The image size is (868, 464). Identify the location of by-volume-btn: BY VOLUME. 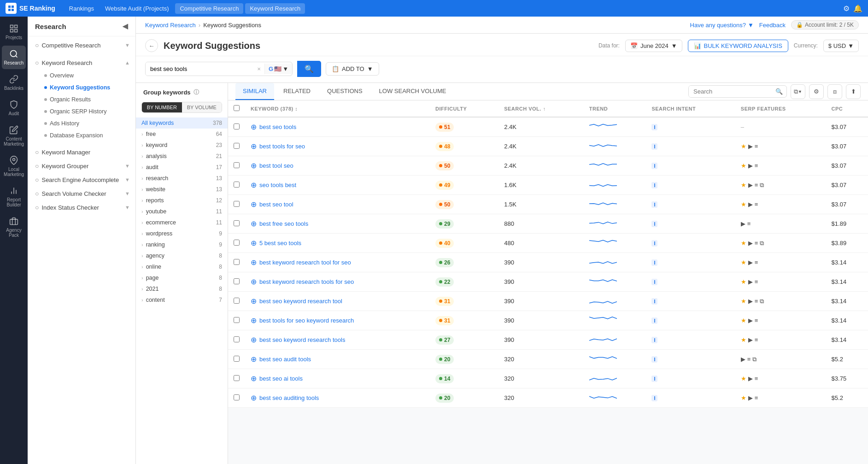
(202, 107).